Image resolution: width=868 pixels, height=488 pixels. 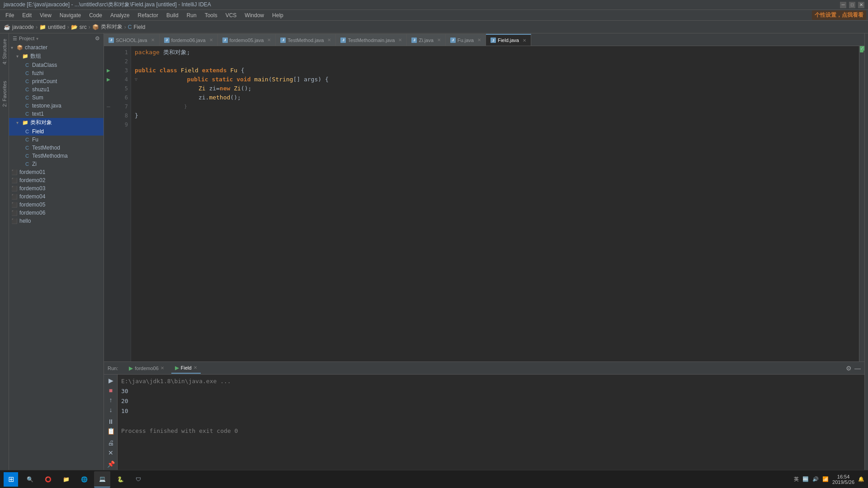 I want to click on tree-item-leihediuxiang: ▾ 📁 类和对象, so click(x=56, y=123).